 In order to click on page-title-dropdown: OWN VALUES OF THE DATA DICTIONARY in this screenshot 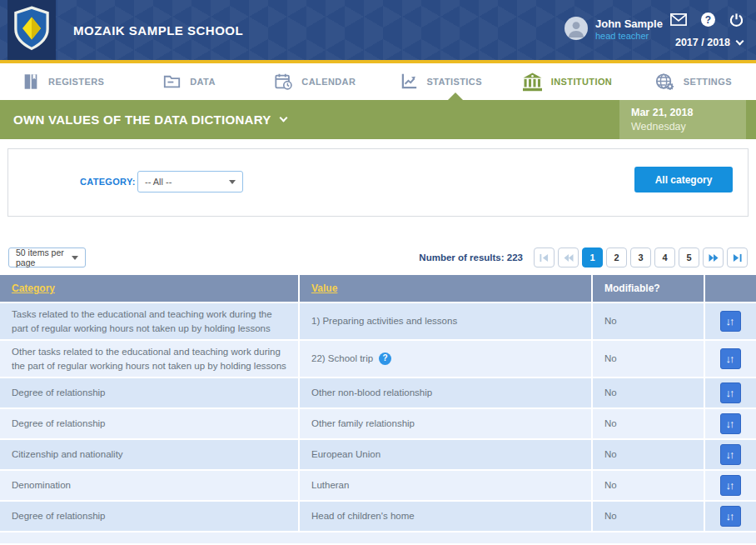, I will do `click(150, 120)`.